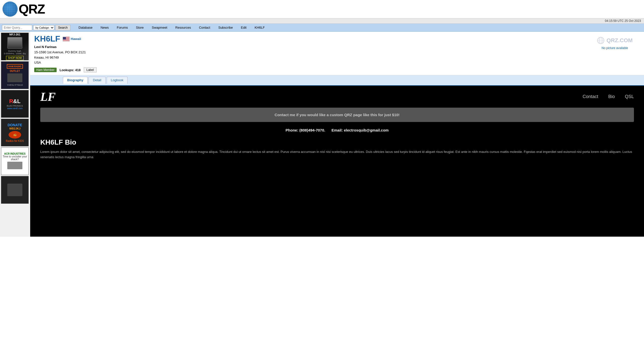  What do you see at coordinates (292, 130) in the screenshot?
I see `phone-label: Phone:` at bounding box center [292, 130].